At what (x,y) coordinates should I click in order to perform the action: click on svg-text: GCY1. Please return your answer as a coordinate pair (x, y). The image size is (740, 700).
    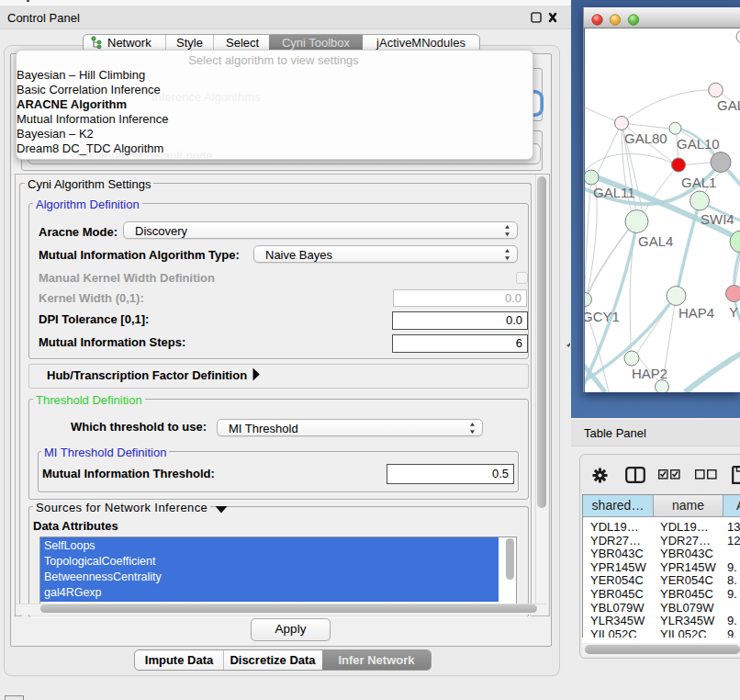
    Looking at the image, I should click on (602, 316).